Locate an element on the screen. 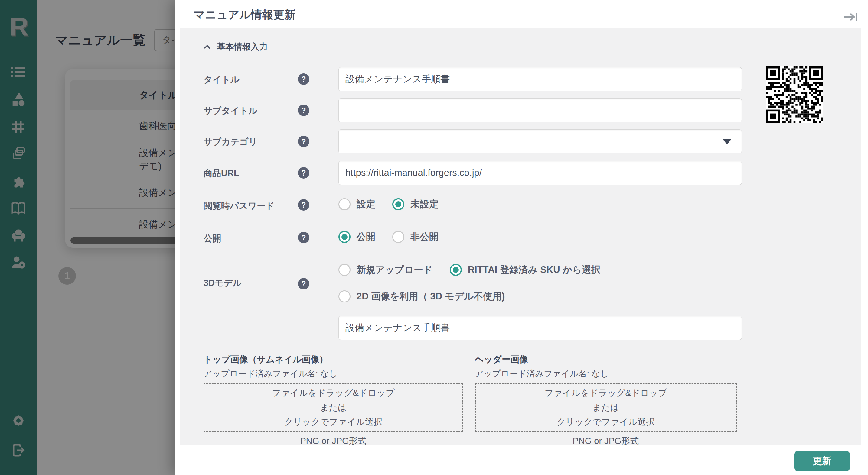  section-title: 基本情報入力 is located at coordinates (242, 47).